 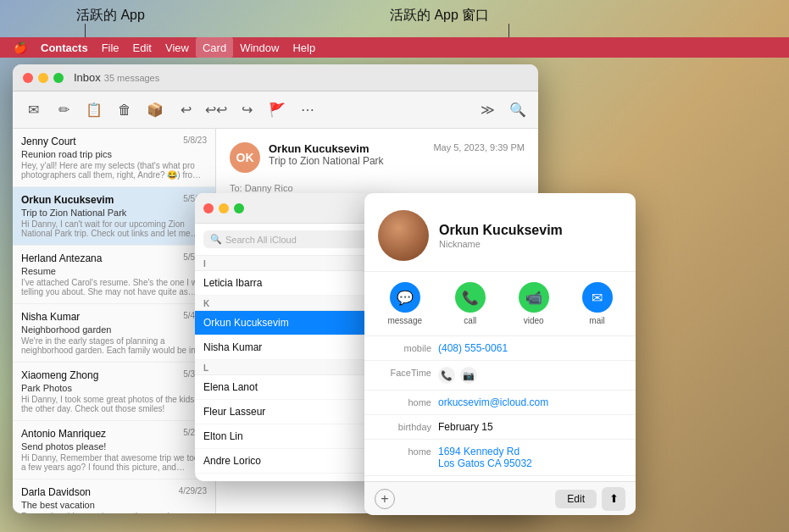 I want to click on annotation-line-window, so click(x=508, y=30).